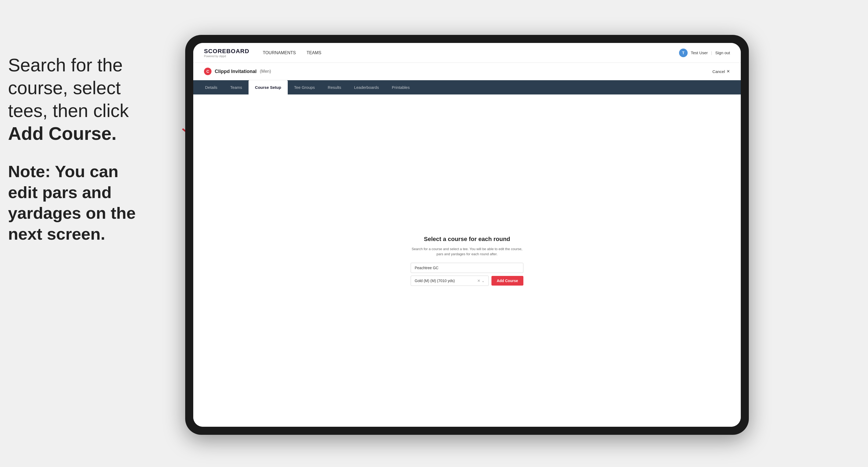  I want to click on instruction-highlight: Add Course., so click(62, 133).